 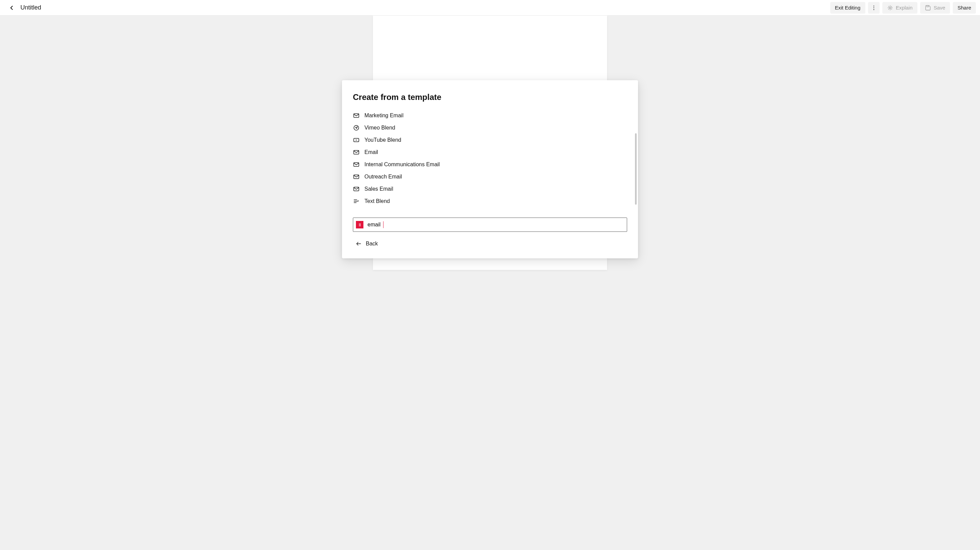 I want to click on template-list: Marketing Email Vimeo Blend YouTube Blen…, so click(x=490, y=161).